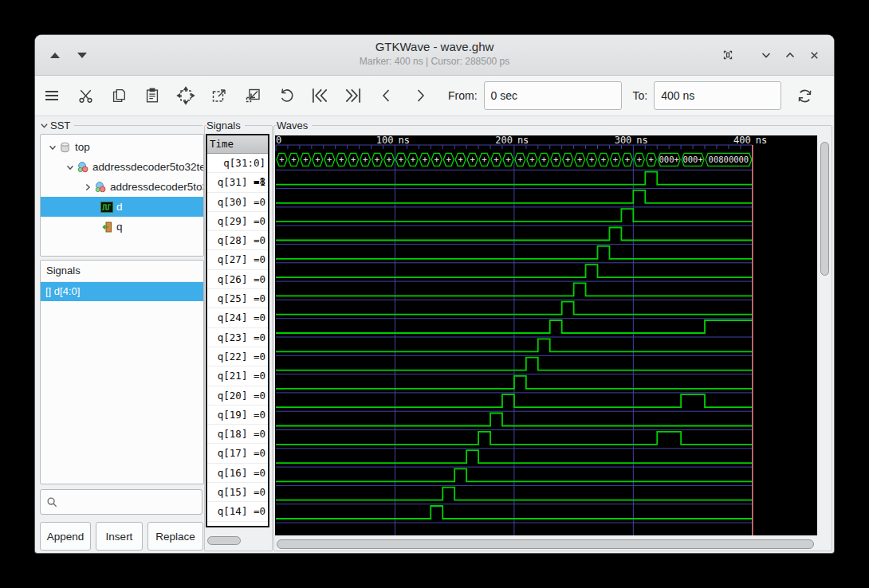 The height and width of the screenshot is (588, 869). What do you see at coordinates (238, 331) in the screenshot?
I see `signal-name-column: Time q[31:0] =8q[31] =1q[30] =0q[29] =0q…` at bounding box center [238, 331].